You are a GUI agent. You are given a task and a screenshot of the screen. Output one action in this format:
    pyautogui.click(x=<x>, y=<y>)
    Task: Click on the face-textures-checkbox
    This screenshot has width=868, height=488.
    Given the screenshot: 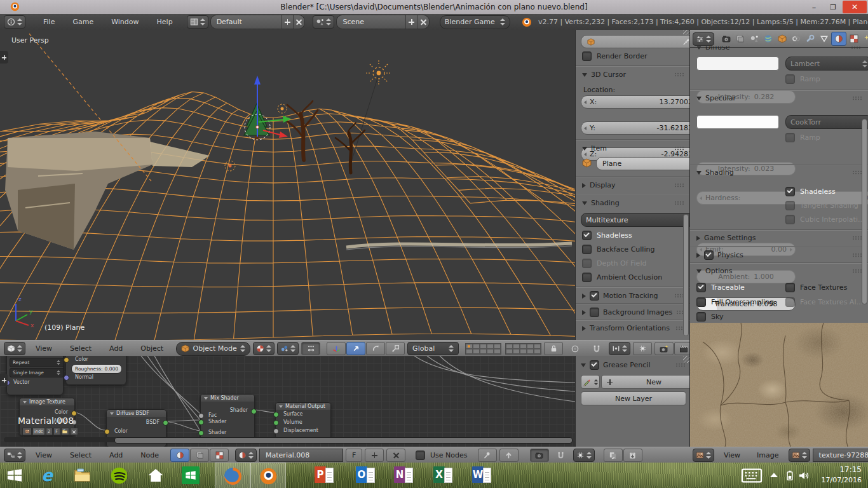 What is the action you would take?
    pyautogui.click(x=790, y=287)
    